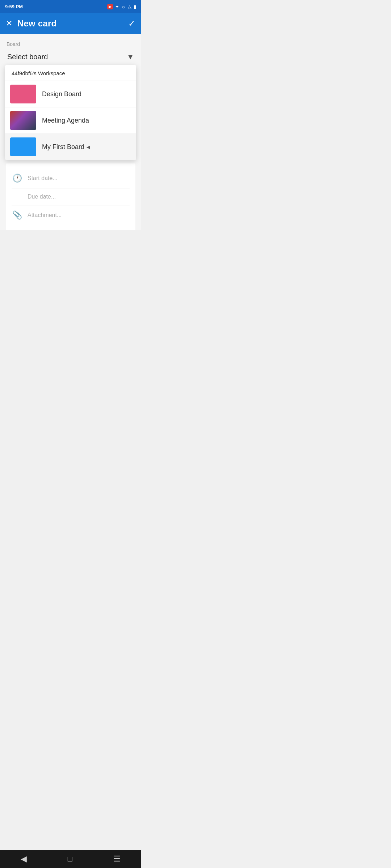 The height and width of the screenshot is (868, 391). I want to click on list-item: Design Board, so click(71, 94).